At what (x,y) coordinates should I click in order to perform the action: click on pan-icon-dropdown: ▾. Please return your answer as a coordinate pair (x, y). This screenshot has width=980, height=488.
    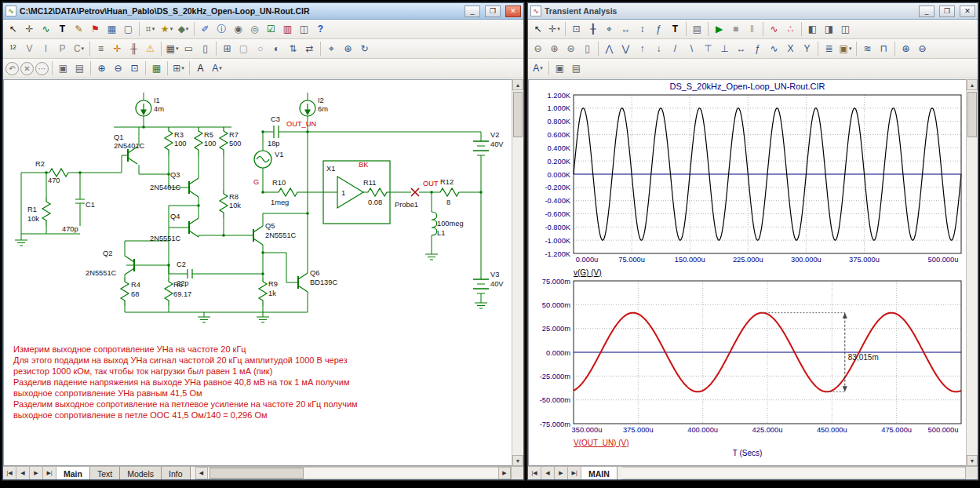
    Looking at the image, I should click on (559, 29).